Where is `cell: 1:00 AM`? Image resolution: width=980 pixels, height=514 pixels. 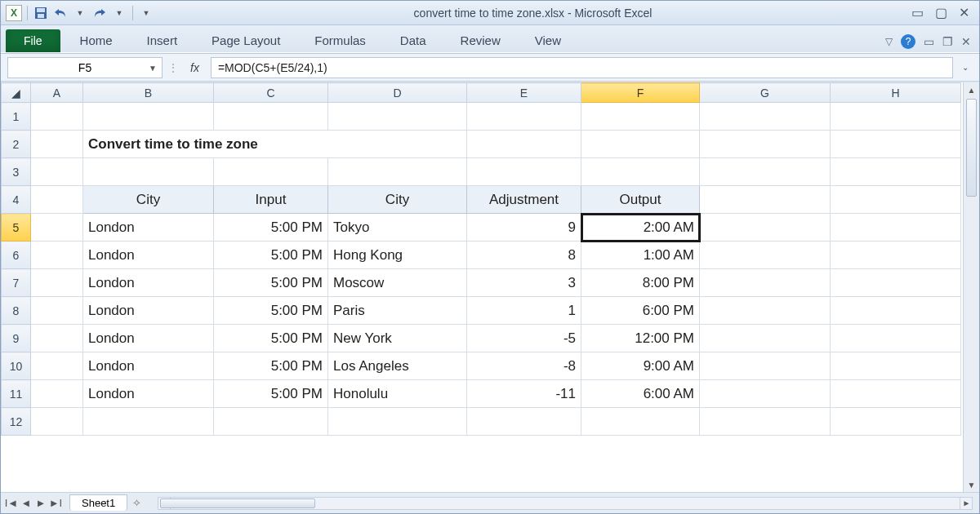 cell: 1:00 AM is located at coordinates (640, 255).